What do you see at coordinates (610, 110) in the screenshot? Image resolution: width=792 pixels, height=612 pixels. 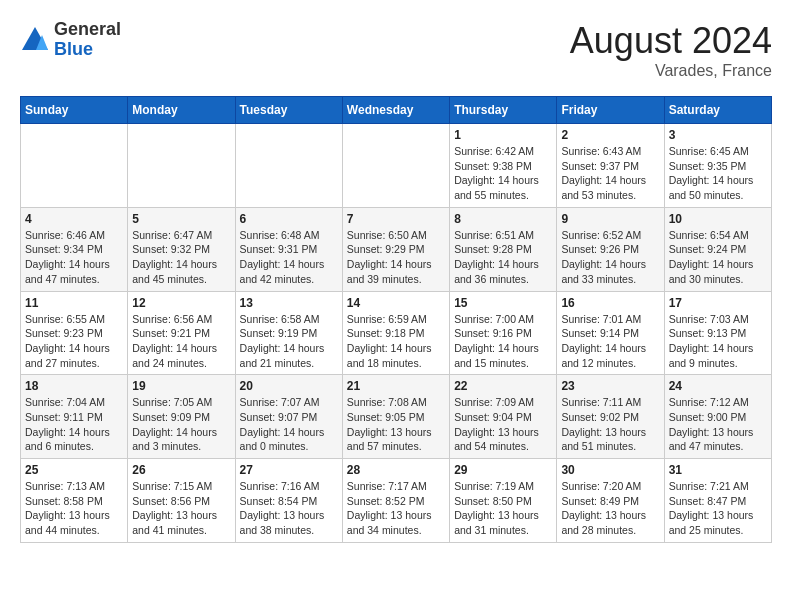 I see `header-day-friday: Friday` at bounding box center [610, 110].